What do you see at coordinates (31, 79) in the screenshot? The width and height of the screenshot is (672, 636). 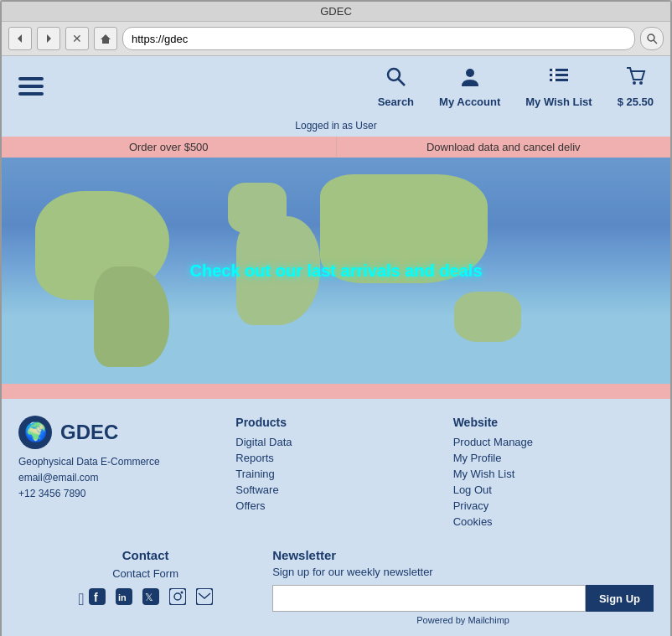 I see `hamburger-line1` at bounding box center [31, 79].